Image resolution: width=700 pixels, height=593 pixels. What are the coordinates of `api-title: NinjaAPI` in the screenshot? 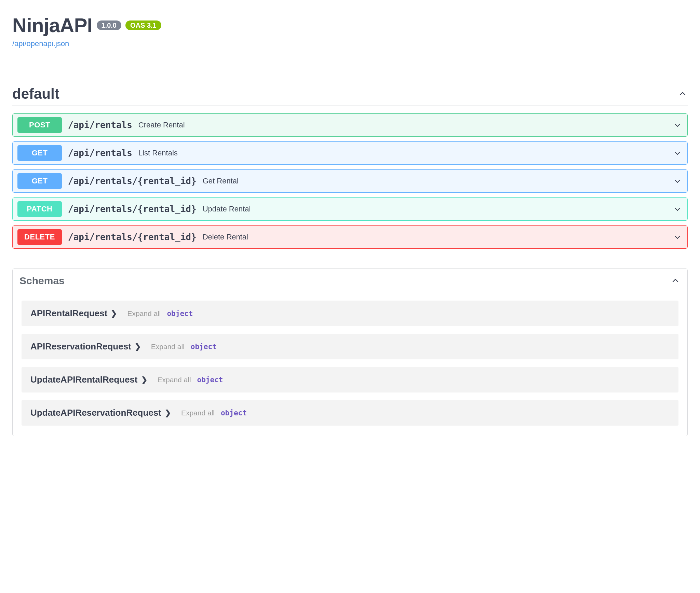 It's located at (53, 25).